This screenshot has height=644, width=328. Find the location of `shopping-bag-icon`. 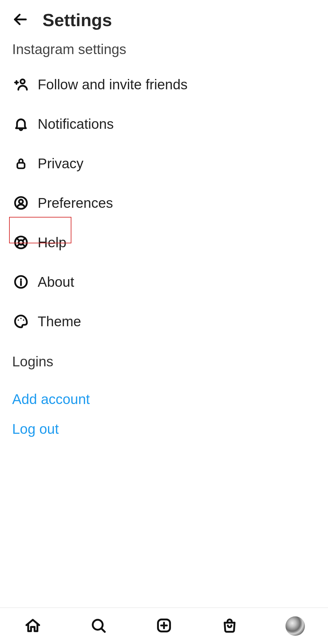

shopping-bag-icon is located at coordinates (230, 626).